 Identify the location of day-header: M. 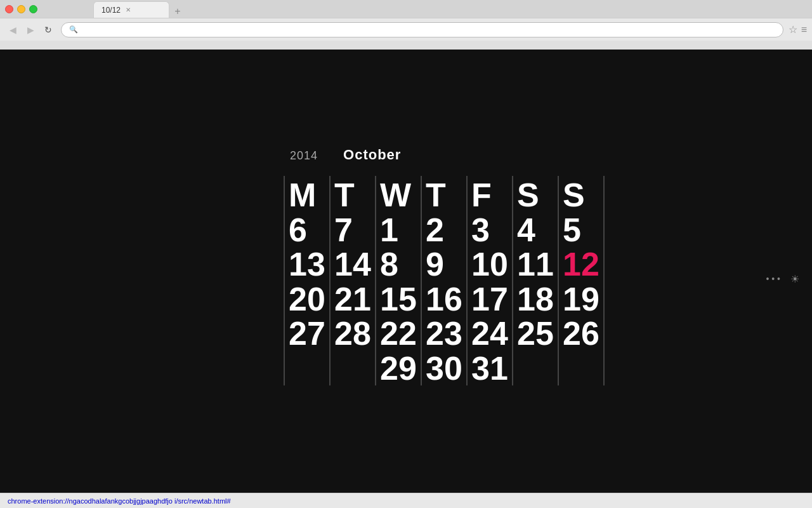
(307, 194).